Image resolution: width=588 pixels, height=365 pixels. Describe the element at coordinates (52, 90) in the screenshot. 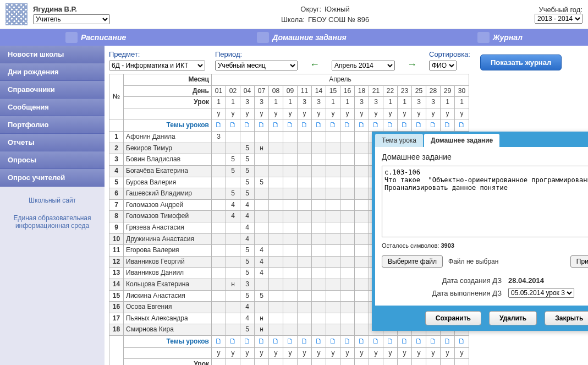

I see `sidebar-item-2: Справочники` at that location.